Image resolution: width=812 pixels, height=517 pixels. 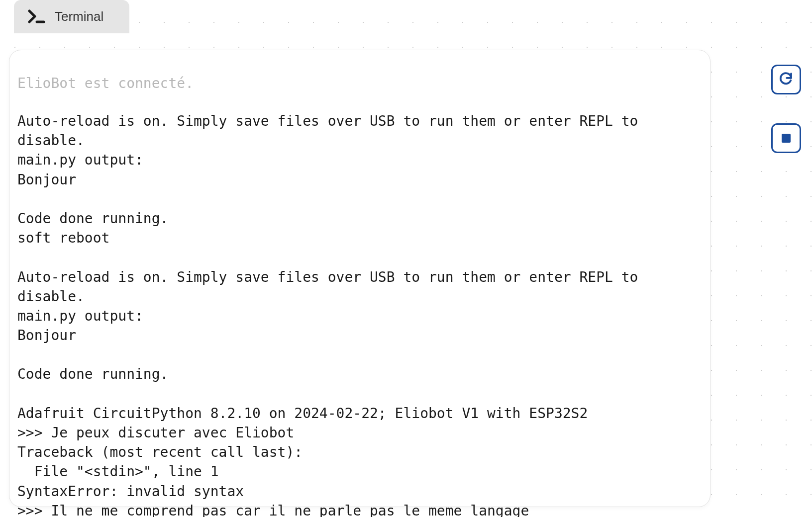 What do you see at coordinates (360, 74) in the screenshot?
I see `connection-status: ElioBot est connecté.` at bounding box center [360, 74].